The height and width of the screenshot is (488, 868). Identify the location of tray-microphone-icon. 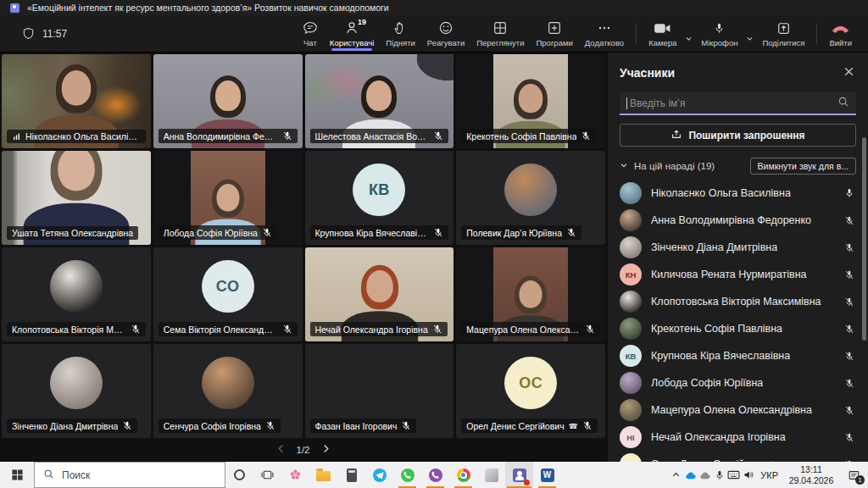
(719, 474).